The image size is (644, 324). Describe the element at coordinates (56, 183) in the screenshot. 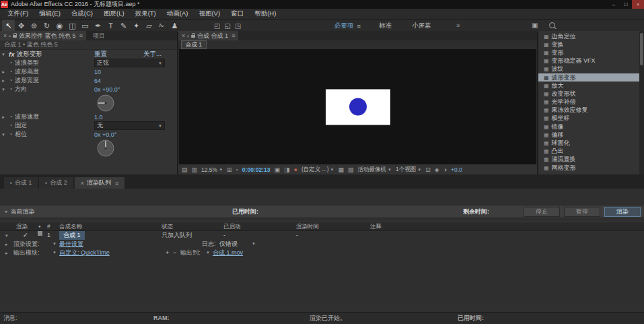

I see `tab-comp-2: ▪ 合成 2` at that location.